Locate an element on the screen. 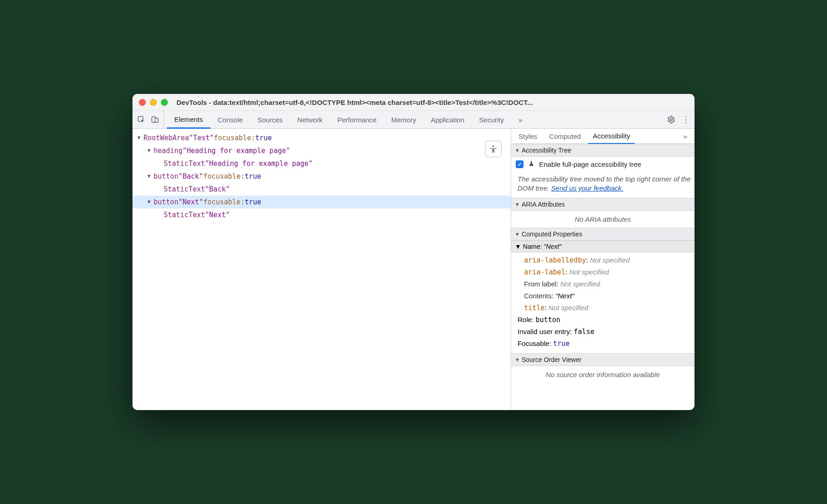 This screenshot has width=827, height=504. zoom-window-button is located at coordinates (164, 103).